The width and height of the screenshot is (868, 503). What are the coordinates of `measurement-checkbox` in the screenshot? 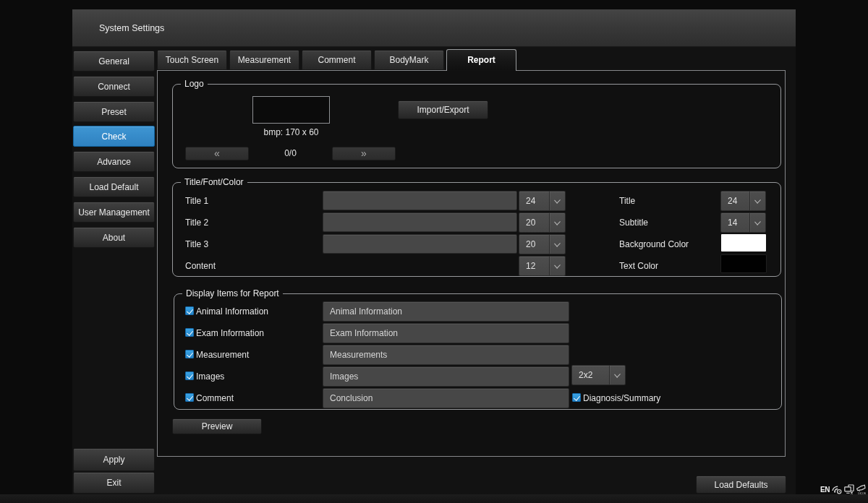 It's located at (190, 354).